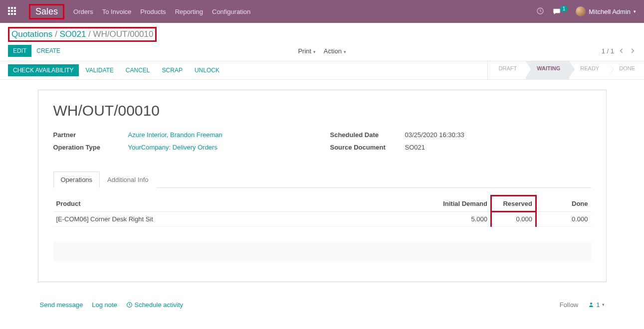 This screenshot has height=329, width=644. I want to click on nav-reporting: Reporting, so click(189, 12).